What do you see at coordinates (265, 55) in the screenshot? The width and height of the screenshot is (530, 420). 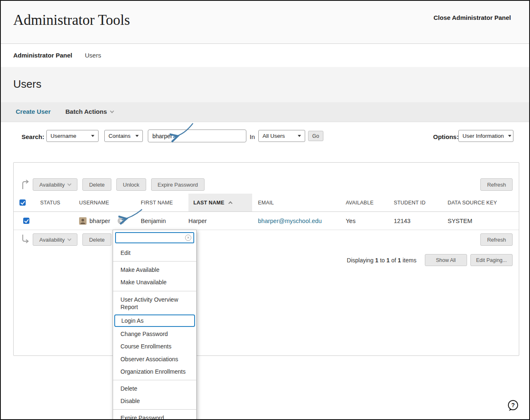 I see `breadcrumb: Administrator Panel Users` at bounding box center [265, 55].